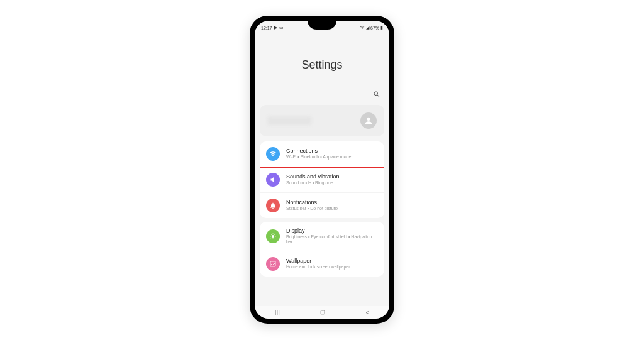  Describe the element at coordinates (289, 121) in the screenshot. I see `account-name-blurred` at that location.